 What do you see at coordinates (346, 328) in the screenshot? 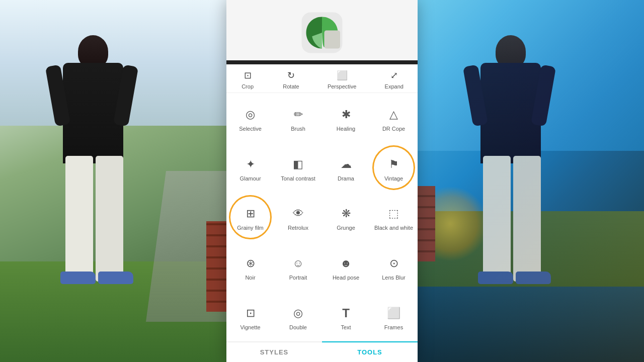
I see `text-label: Text` at bounding box center [346, 328].